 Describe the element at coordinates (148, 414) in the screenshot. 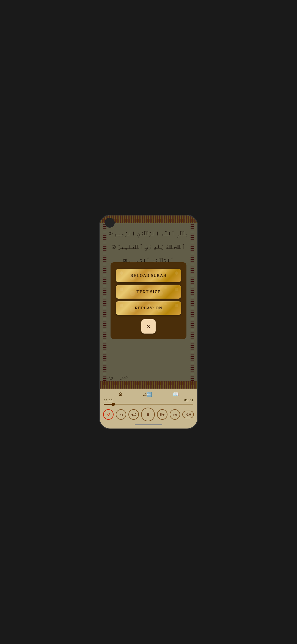

I see `pause-icon: ⏸` at that location.